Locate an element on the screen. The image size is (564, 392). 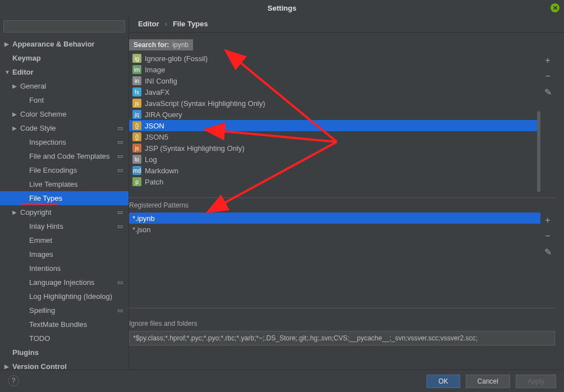
filetype-row: {}JSON5 is located at coordinates (334, 137).